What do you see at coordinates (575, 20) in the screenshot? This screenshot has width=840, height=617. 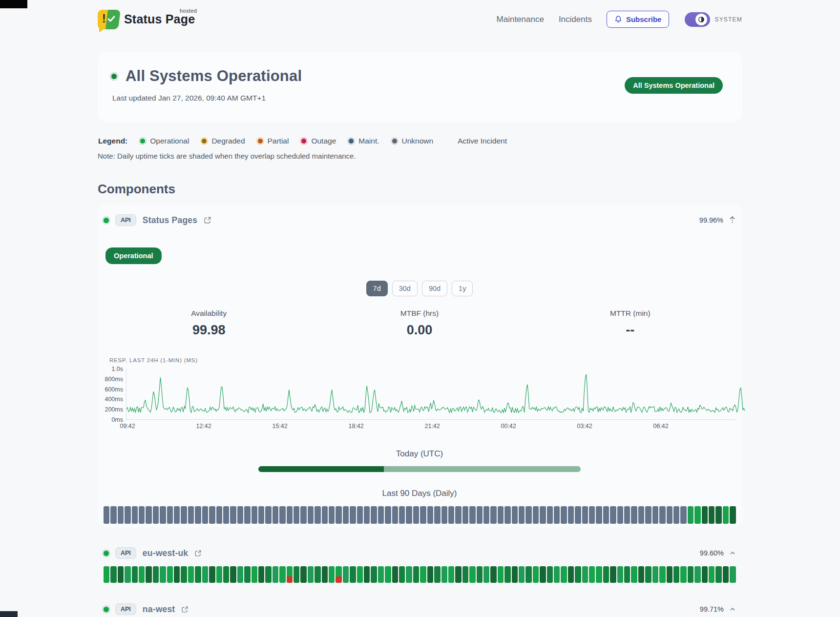 I see `nav-incidents: Incidents` at bounding box center [575, 20].